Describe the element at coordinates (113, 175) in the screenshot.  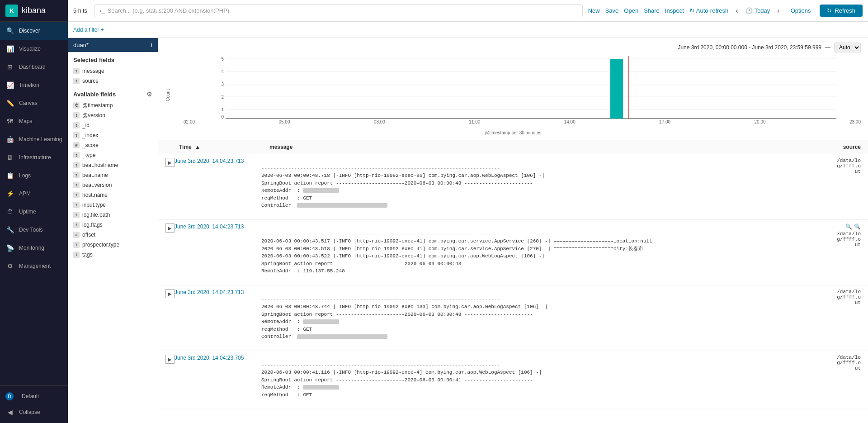
I see `available-field-beat.name: t beat.name` at that location.